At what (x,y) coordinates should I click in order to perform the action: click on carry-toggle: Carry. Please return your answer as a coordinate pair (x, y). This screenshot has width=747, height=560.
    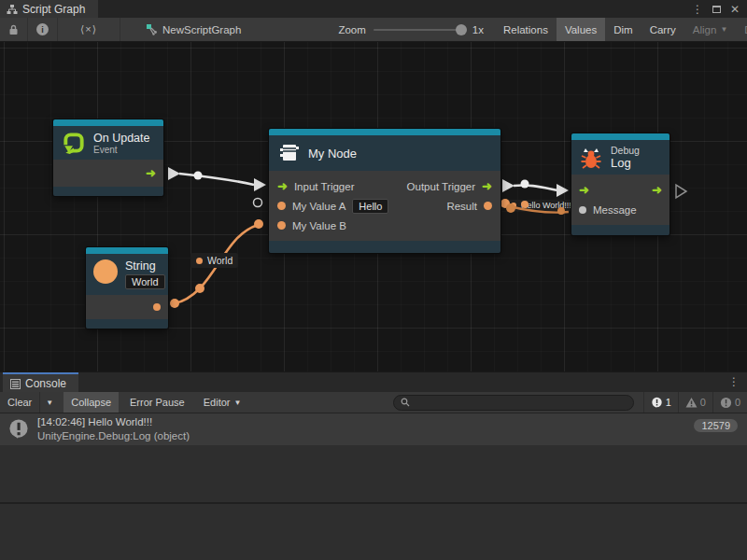
    Looking at the image, I should click on (663, 30).